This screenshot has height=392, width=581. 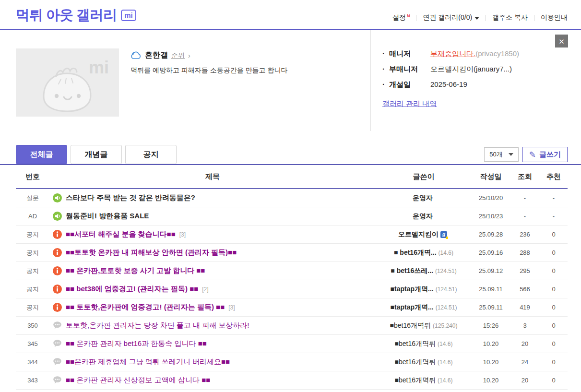 What do you see at coordinates (401, 18) in the screenshot?
I see `settings-link: 설정N` at bounding box center [401, 18].